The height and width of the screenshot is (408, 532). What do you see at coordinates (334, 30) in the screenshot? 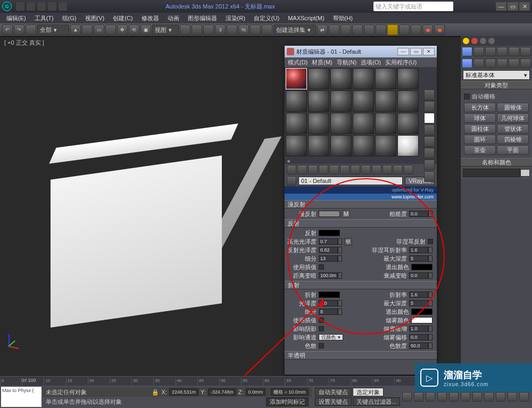
I see `align-icon` at bounding box center [334, 30].